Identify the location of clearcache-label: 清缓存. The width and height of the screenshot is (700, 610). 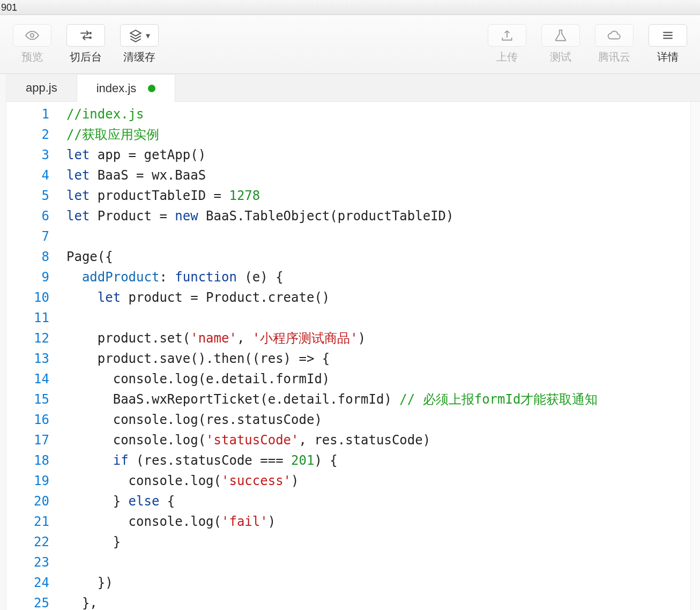
(139, 57).